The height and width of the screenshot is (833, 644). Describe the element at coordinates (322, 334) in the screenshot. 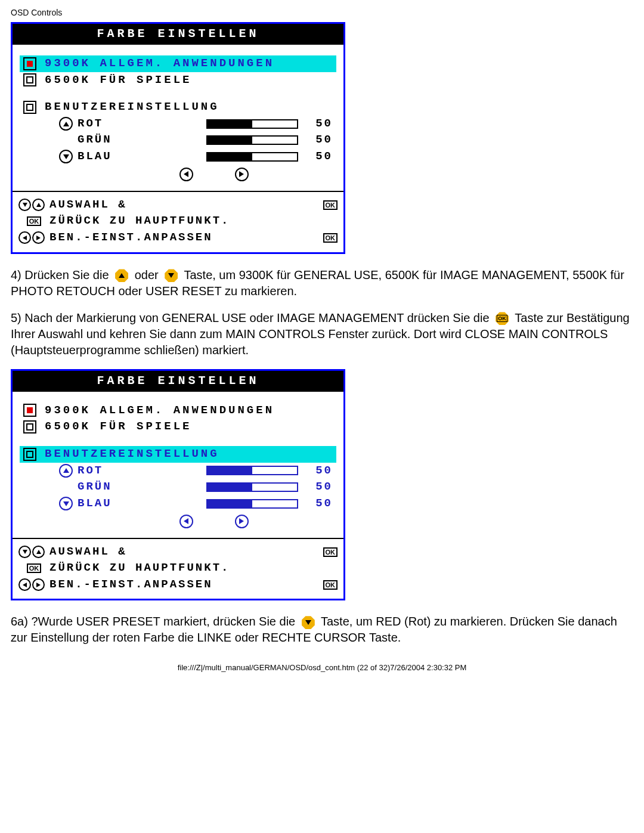

I see `instruction-5: 5) Nach der Markierung von GENERAL USE o…` at that location.